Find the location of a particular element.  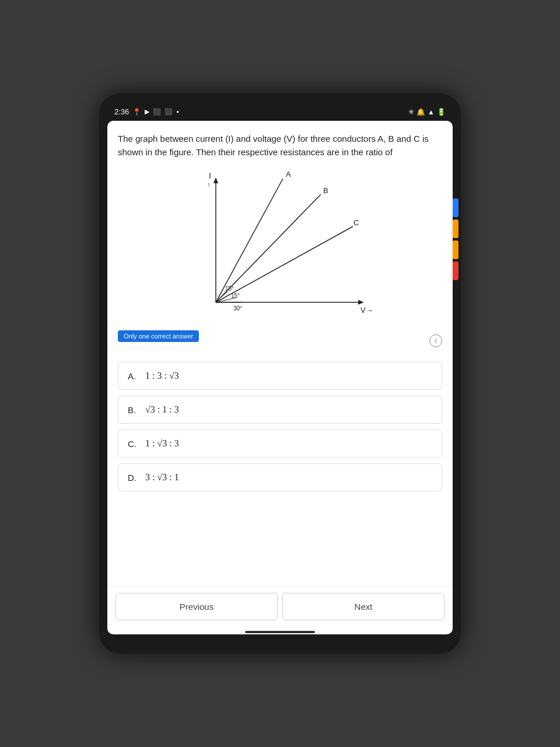

time-display: 2:36 is located at coordinates (121, 112).